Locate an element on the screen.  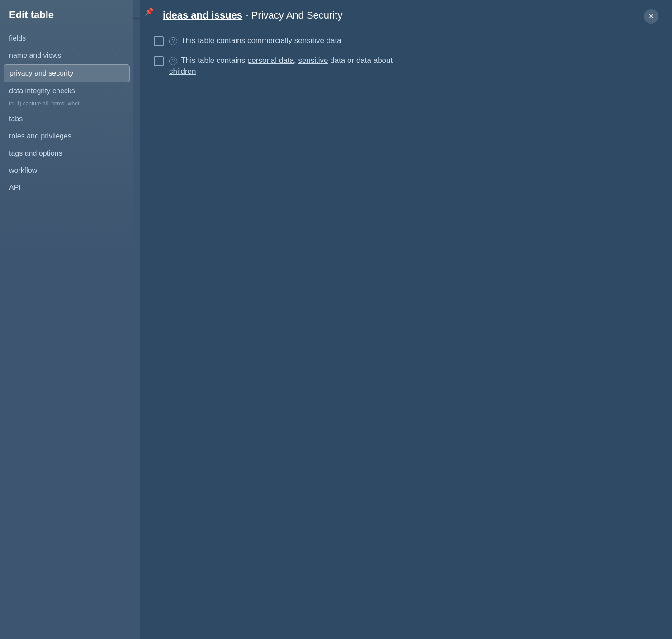
commercially-sensitive-label: ? This table contains commercially sensi… is located at coordinates (255, 41).